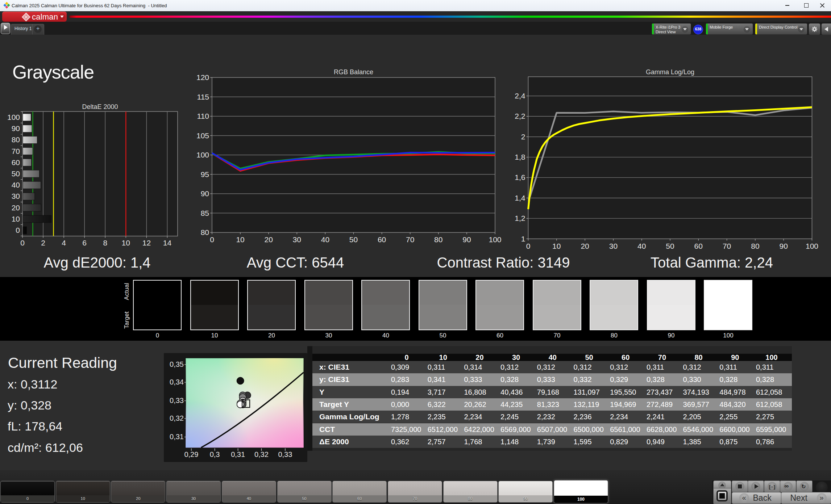 This screenshot has height=504, width=831. What do you see at coordinates (100, 107) in the screenshot?
I see `svg-text: DeltaE 2000` at bounding box center [100, 107].